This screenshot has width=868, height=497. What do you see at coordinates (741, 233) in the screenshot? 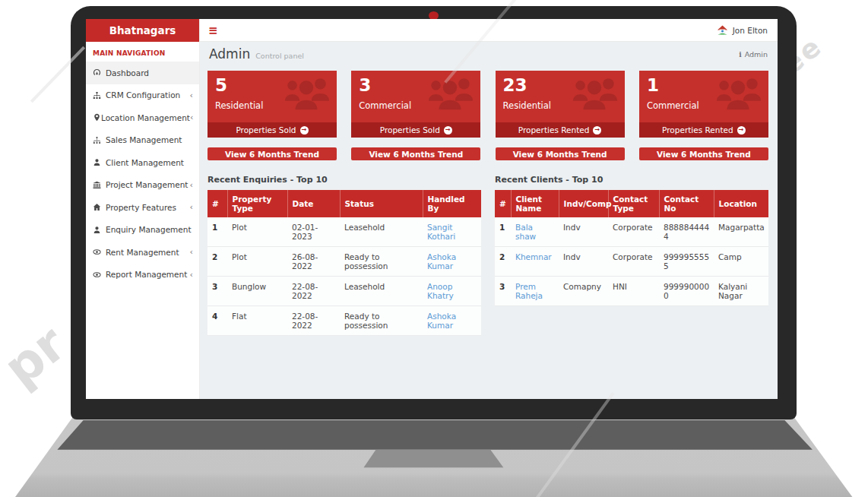
I see `cell-location: Magarpatta` at bounding box center [741, 233].